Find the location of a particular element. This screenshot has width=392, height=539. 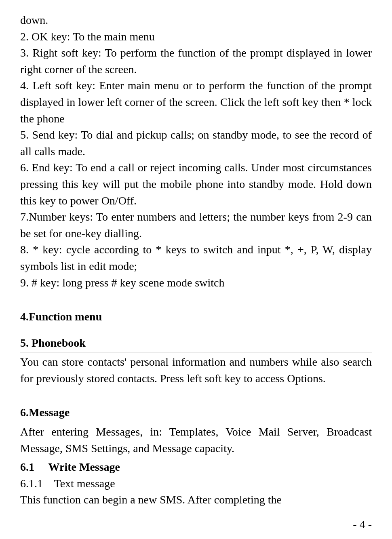

item-4: 4. Left soft key: Enter main menu or to … is located at coordinates (196, 102).